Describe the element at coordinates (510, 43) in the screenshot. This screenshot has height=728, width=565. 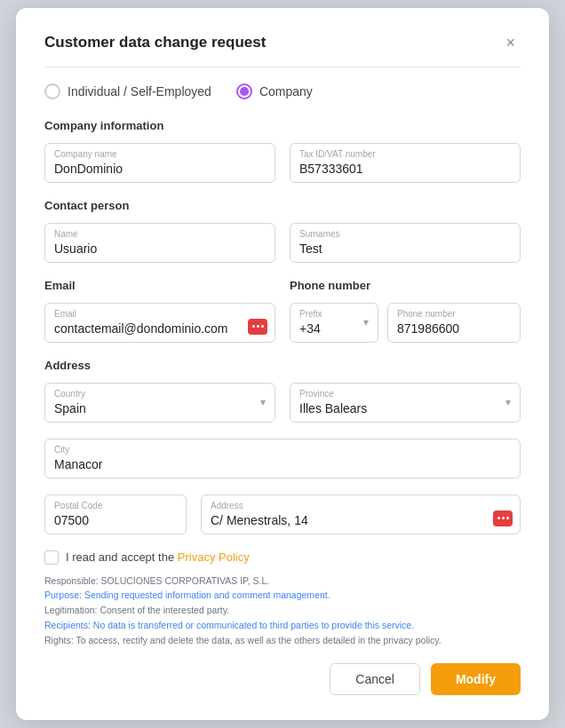
I see `close-button: ×` at that location.